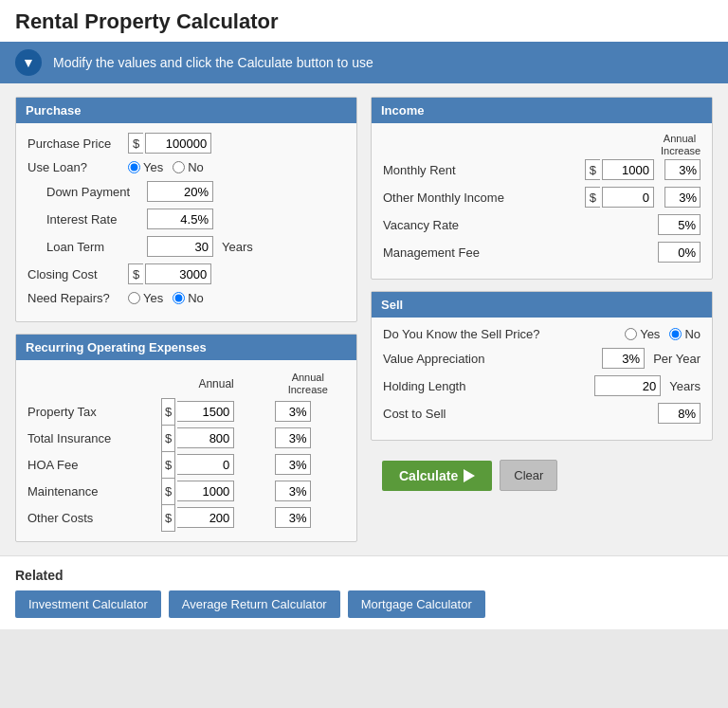 The image size is (728, 708). What do you see at coordinates (166, 167) in the screenshot?
I see `use-loan-radio-group: Yes No` at bounding box center [166, 167].